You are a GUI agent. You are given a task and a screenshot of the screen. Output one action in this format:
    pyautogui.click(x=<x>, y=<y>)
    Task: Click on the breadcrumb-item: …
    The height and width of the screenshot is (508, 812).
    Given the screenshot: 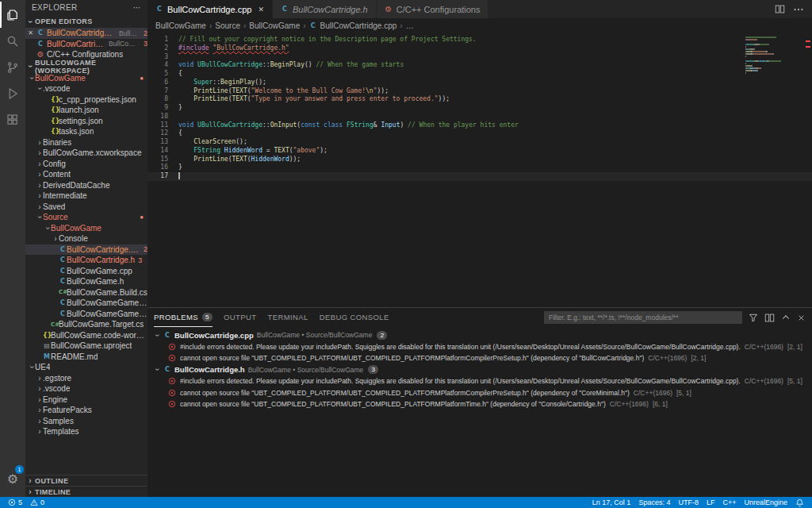 What is the action you would take?
    pyautogui.click(x=410, y=25)
    